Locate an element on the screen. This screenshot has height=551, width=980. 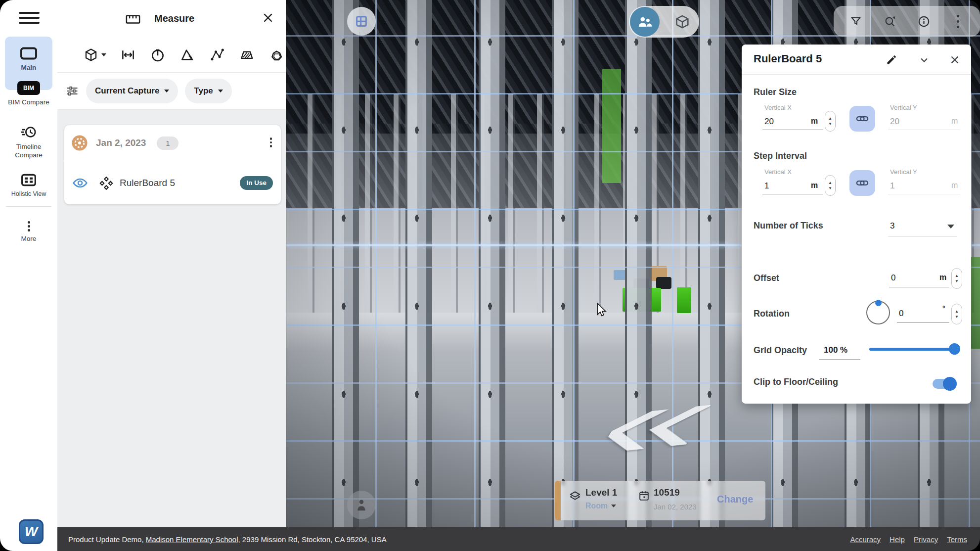
capture-mode-button is located at coordinates (645, 22).